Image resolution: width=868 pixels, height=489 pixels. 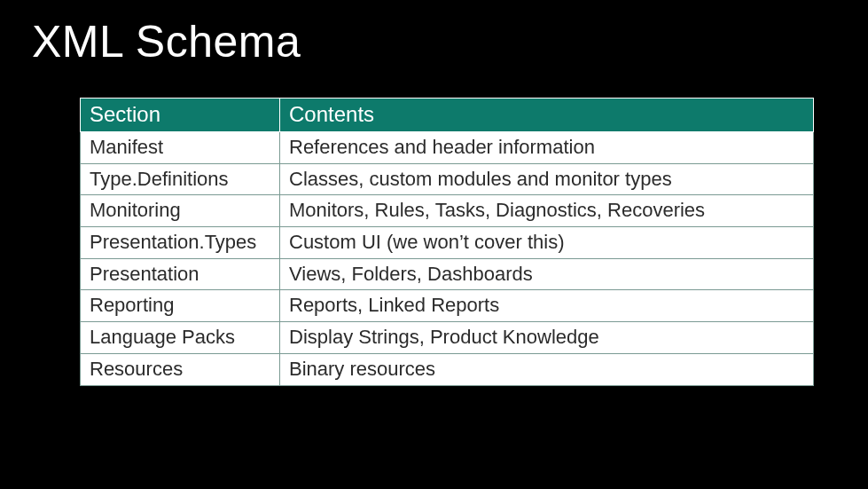 What do you see at coordinates (181, 243) in the screenshot?
I see `cell-section: Presentation.Types` at bounding box center [181, 243].